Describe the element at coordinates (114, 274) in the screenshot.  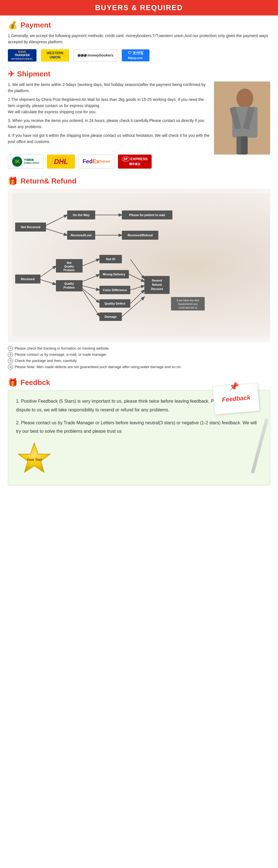
I see `svg-text: Wrong Delivery` at that location.